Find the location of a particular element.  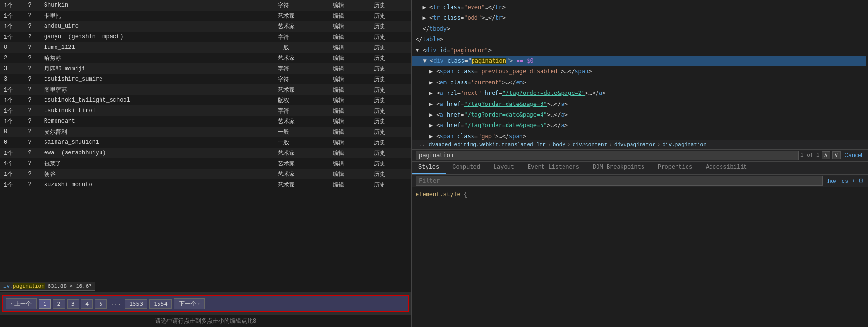

search-next-btn: ∨ is located at coordinates (836, 155).